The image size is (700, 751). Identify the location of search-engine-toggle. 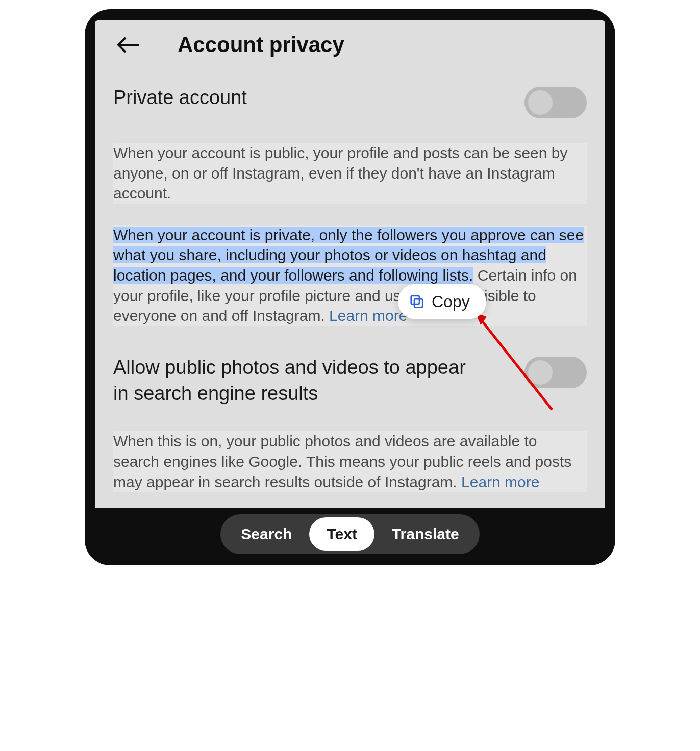
(556, 372).